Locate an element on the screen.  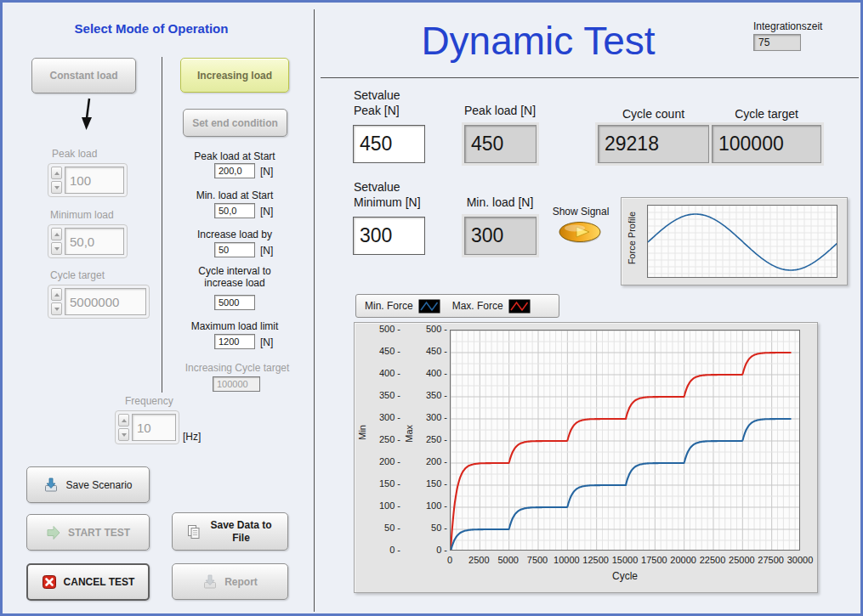
minimum-load-value: 50,0 is located at coordinates (94, 241).